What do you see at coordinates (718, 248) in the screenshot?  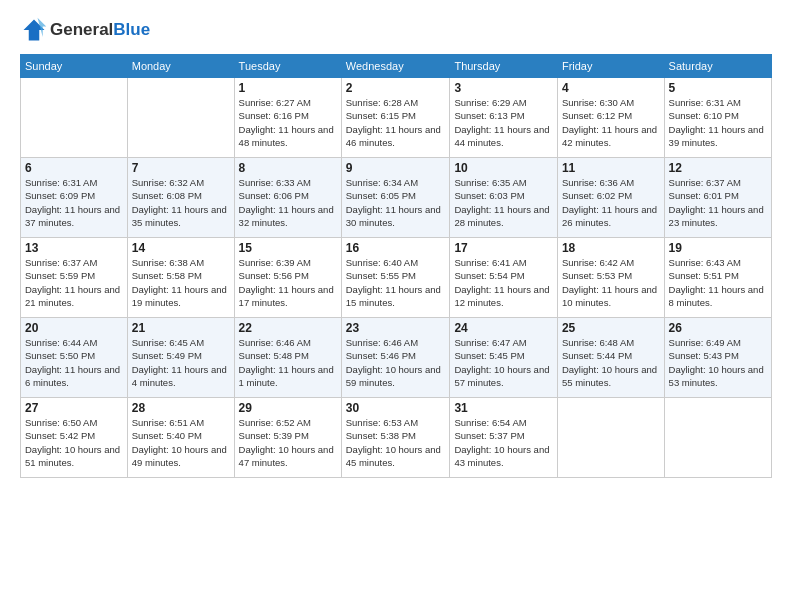 I see `day-number: 19` at bounding box center [718, 248].